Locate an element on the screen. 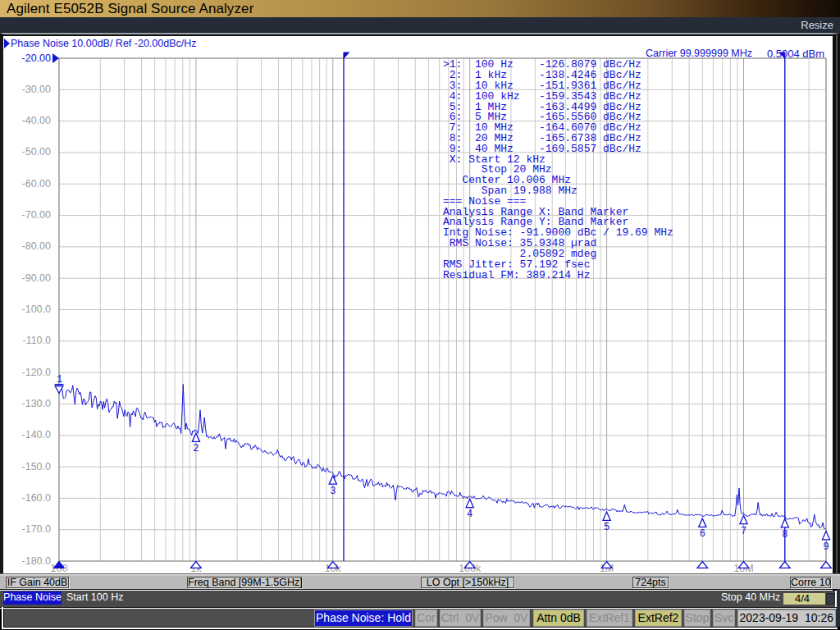 The width and height of the screenshot is (840, 630). svg-text: 6 is located at coordinates (702, 534).